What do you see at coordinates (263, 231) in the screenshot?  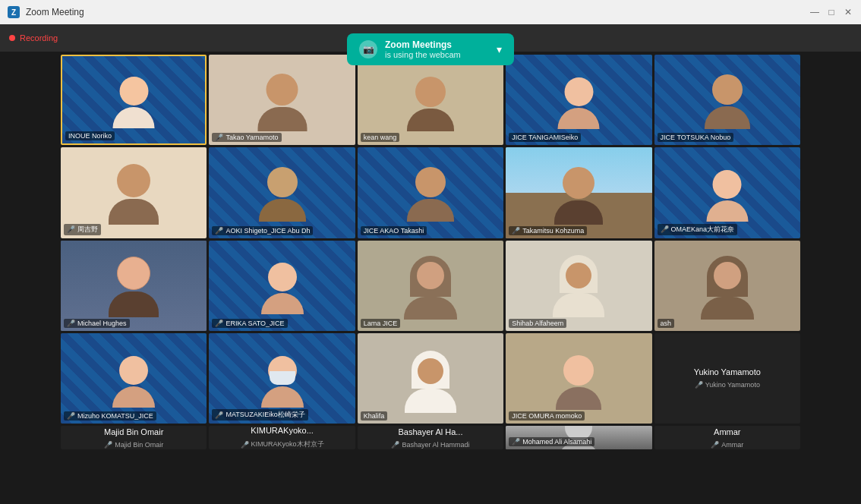 I see `participant-name-7: 🎤 AOKI Shigeto_JICE Abu Dh` at bounding box center [263, 231].